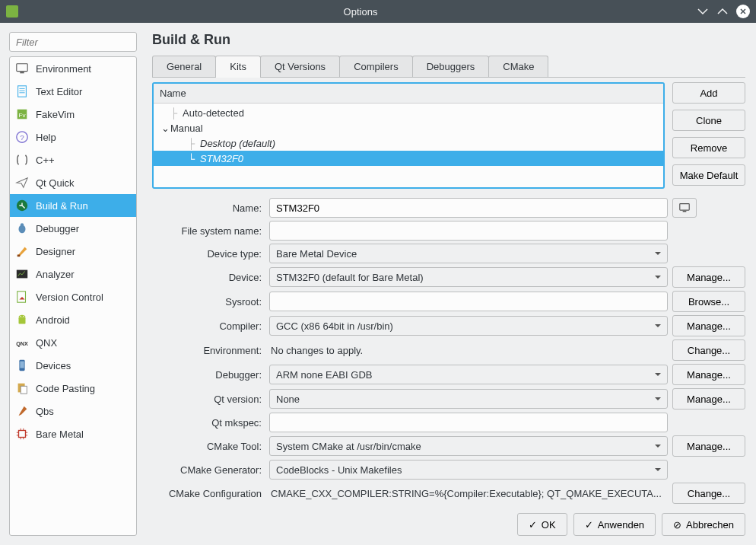  Describe the element at coordinates (73, 411) in the screenshot. I see `category-qbs: Qbs` at that location.